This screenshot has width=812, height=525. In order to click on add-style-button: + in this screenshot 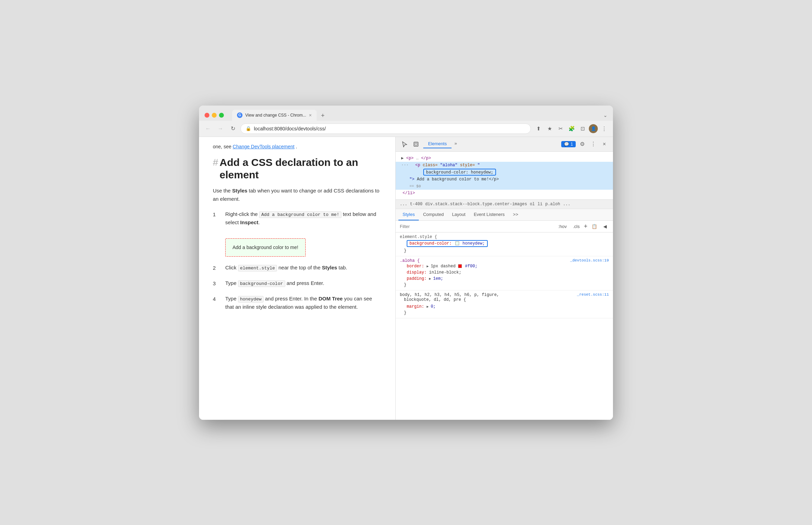, I will do `click(586, 226)`.